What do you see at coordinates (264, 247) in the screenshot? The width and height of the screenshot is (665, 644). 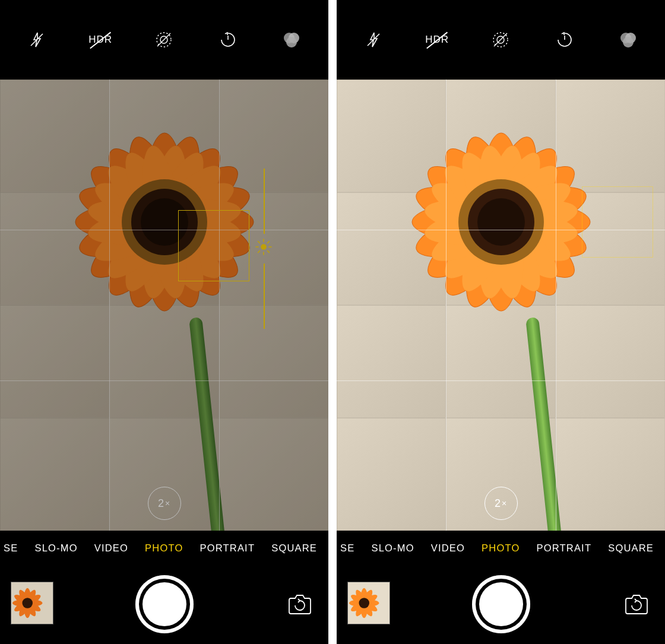 I see `sun-icon` at bounding box center [264, 247].